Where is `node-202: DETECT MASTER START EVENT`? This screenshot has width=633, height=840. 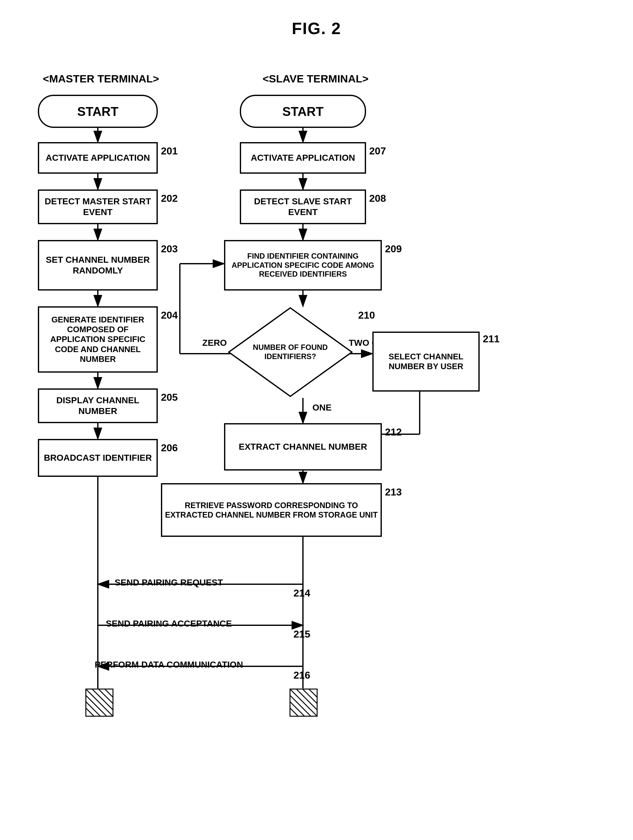 node-202: DETECT MASTER START EVENT is located at coordinates (98, 207).